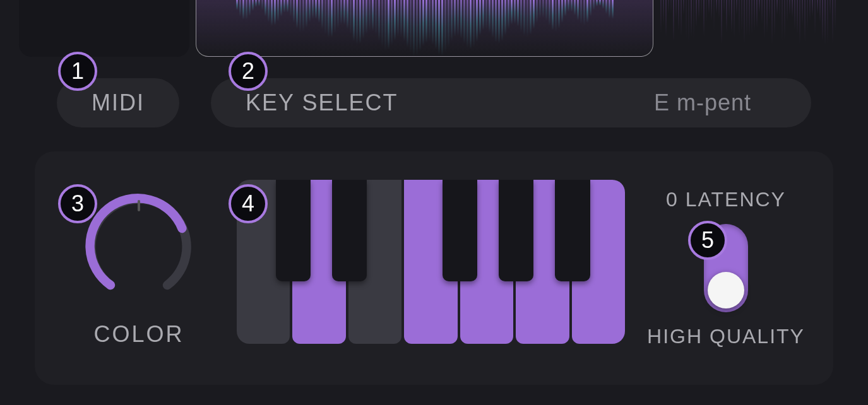 This screenshot has width=868, height=405. I want to click on quality-top-label: 0 LATENCY, so click(726, 199).